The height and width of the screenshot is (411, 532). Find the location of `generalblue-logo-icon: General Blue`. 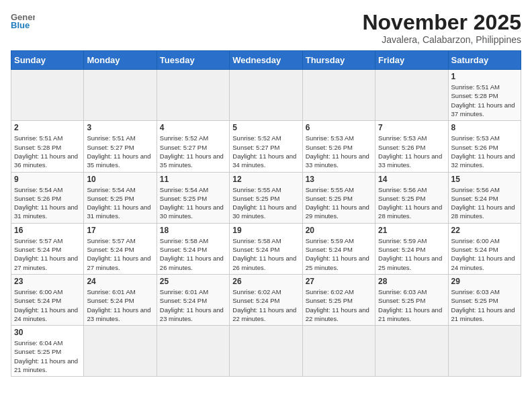

generalblue-logo-icon: General Blue is located at coordinates (23, 20).